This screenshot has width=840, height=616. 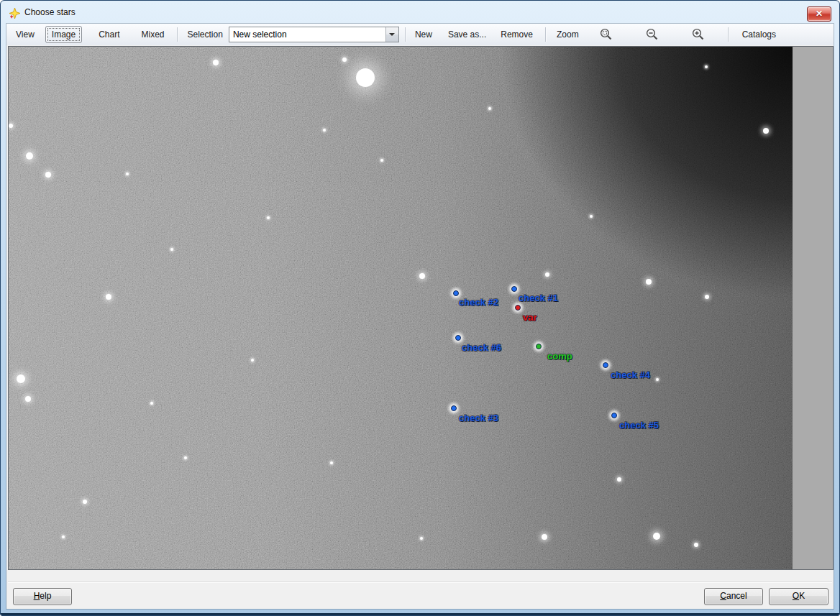 I want to click on tab-mixed: Mixed, so click(x=153, y=35).